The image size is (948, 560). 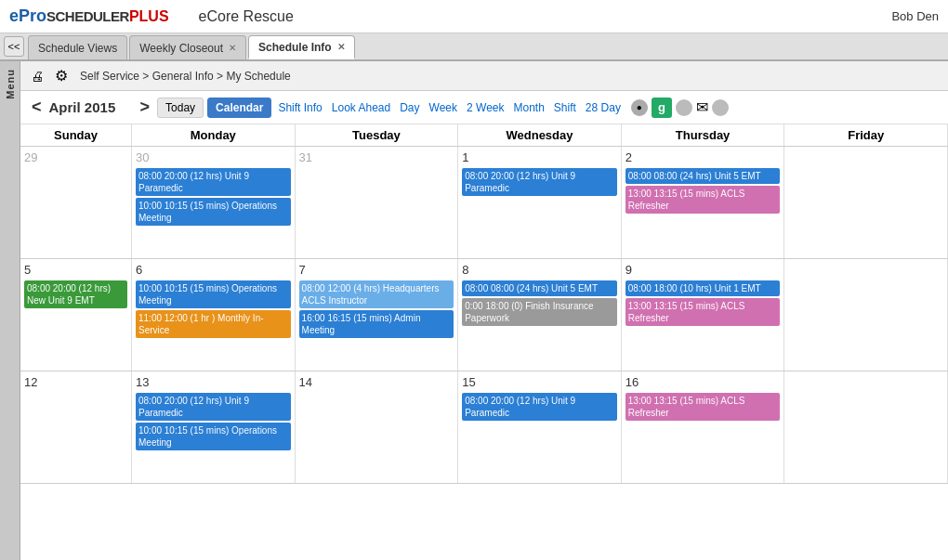 What do you see at coordinates (214, 315) in the screenshot?
I see `day-cell-6: 6 10:00 10:15 (15 mins) Operations Meeti…` at bounding box center [214, 315].